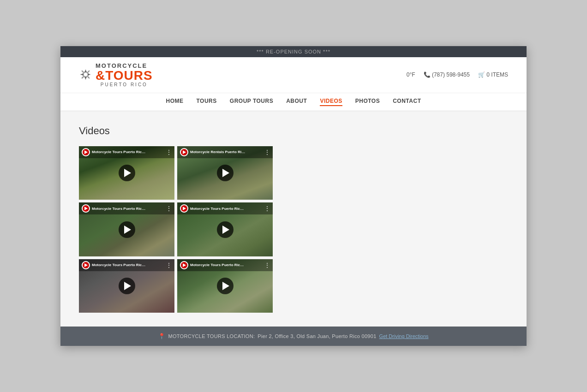 Image resolution: width=587 pixels, height=392 pixels. Describe the element at coordinates (367, 101) in the screenshot. I see `nav-photos: PHOTOS` at that location.